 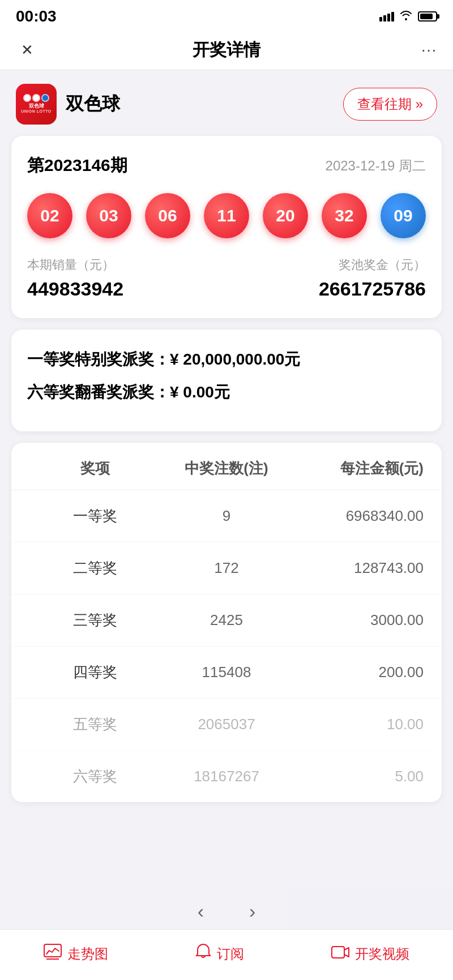 I want to click on prize-info-card: 一等奖特别奖派奖：¥ 20,000,000.00元 六等奖翻番奖派奖：¥ 0.0…, so click(x=226, y=380).